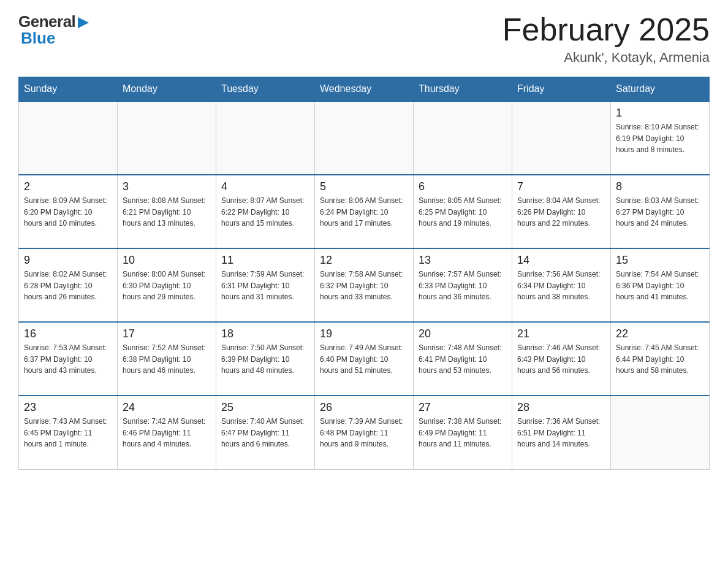 The height and width of the screenshot is (563, 728). I want to click on day-info: Sunrise: 7:43 AM Sunset: 6:45 PM Dayligh…, so click(68, 433).